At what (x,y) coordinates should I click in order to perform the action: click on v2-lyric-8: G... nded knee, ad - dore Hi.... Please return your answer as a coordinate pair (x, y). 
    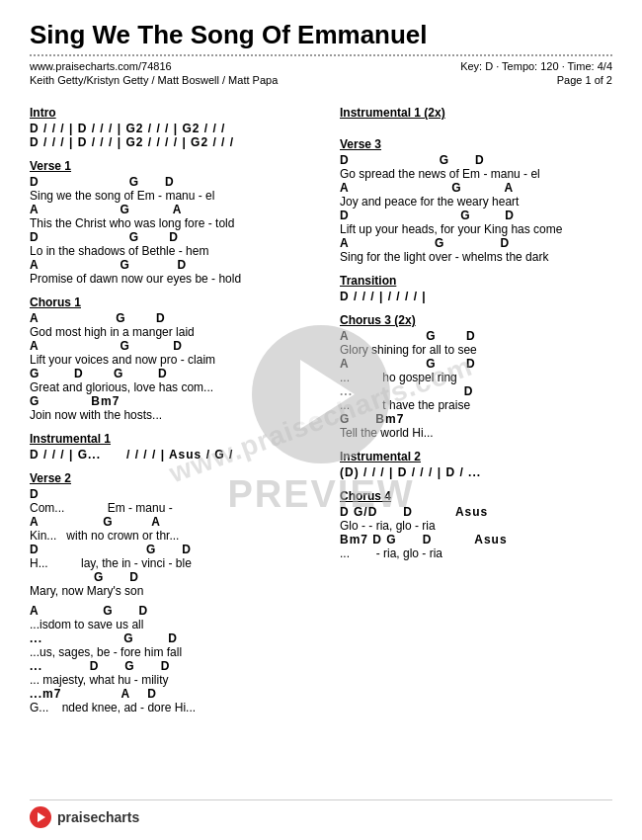
    Looking at the image, I should click on (173, 708).